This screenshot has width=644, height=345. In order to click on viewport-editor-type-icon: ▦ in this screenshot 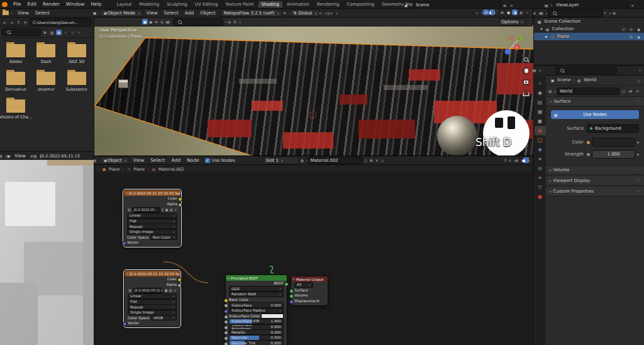, I will do `click(97, 13)`.